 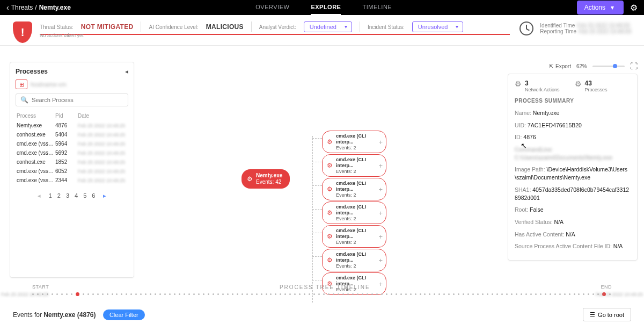 I want to click on events-for-label: Events for Nemty.exe (4876), so click(x=55, y=315).